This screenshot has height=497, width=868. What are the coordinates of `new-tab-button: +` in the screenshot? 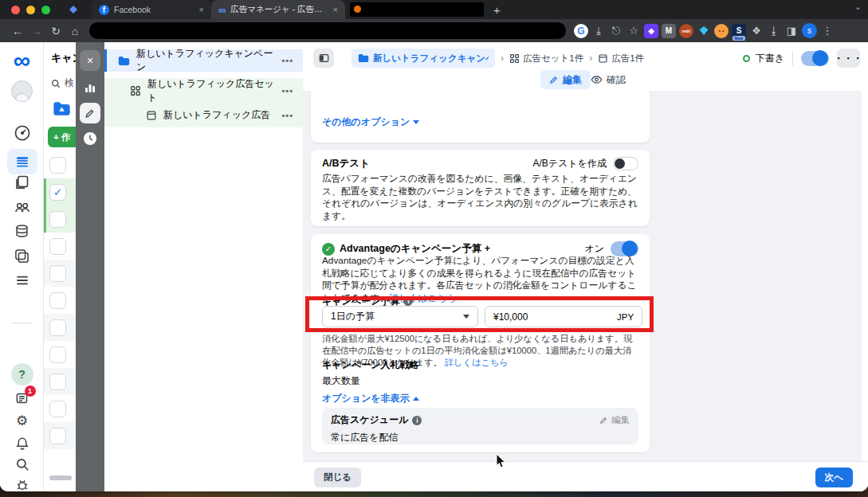 It's located at (497, 10).